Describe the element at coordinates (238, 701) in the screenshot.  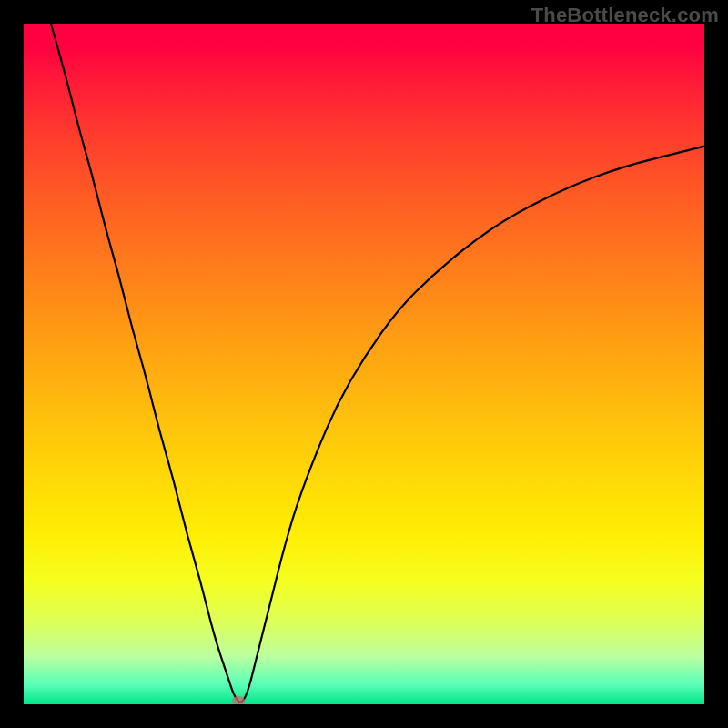
I see `optimum-marker` at that location.